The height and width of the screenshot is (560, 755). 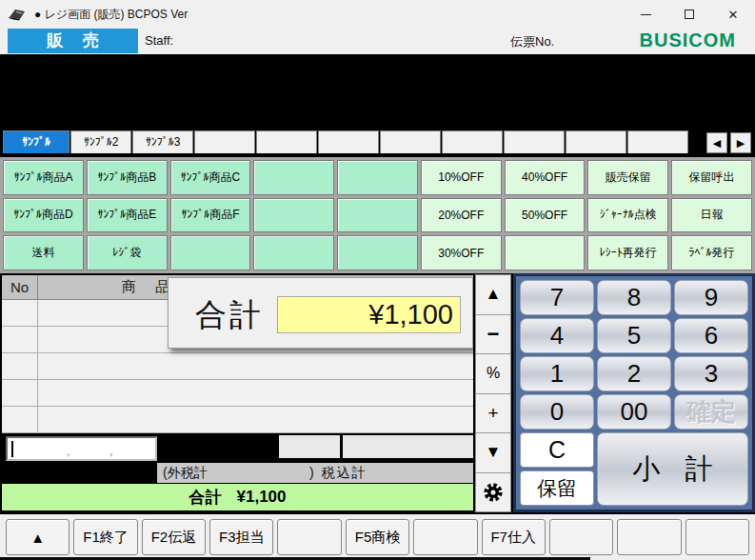 I want to click on scroll-down-button: ▼, so click(x=493, y=453).